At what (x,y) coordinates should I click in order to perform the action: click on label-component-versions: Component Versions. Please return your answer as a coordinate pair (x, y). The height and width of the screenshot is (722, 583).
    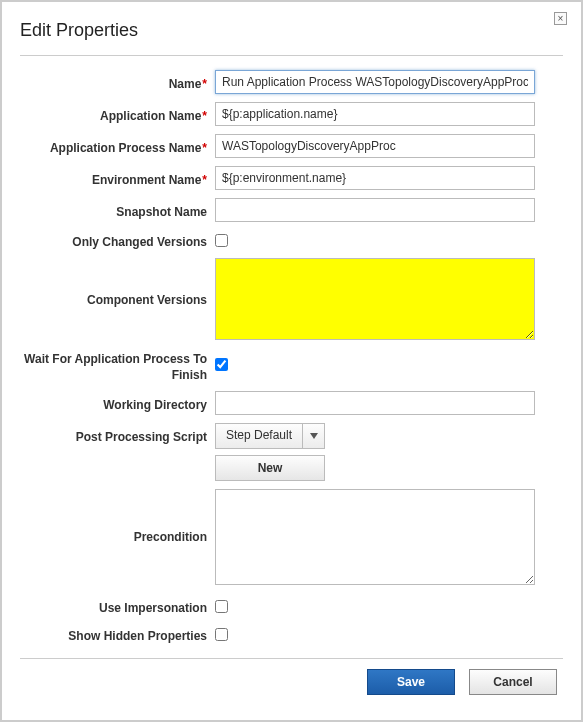
    Looking at the image, I should click on (118, 283).